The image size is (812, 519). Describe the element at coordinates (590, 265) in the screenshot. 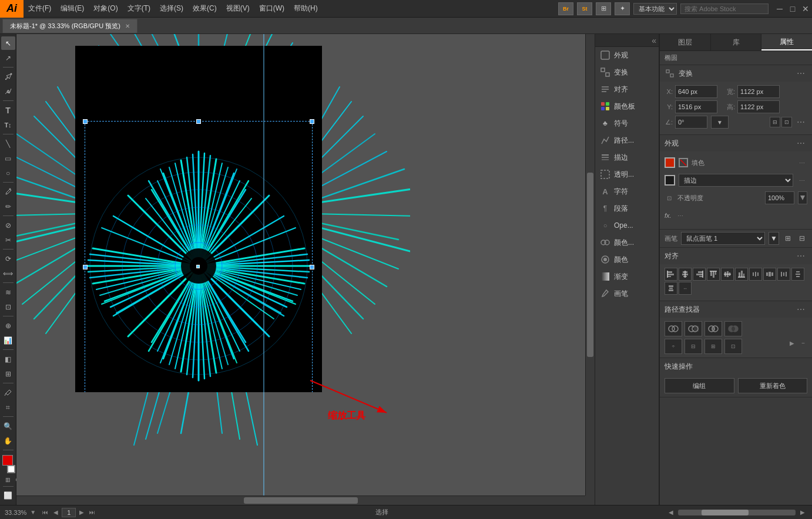

I see `scroll-thumb-v` at that location.